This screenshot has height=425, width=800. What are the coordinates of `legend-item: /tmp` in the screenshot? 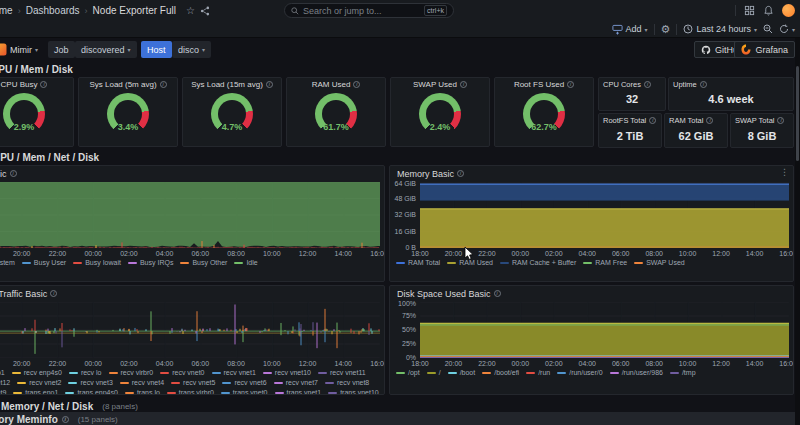 It's located at (683, 373).